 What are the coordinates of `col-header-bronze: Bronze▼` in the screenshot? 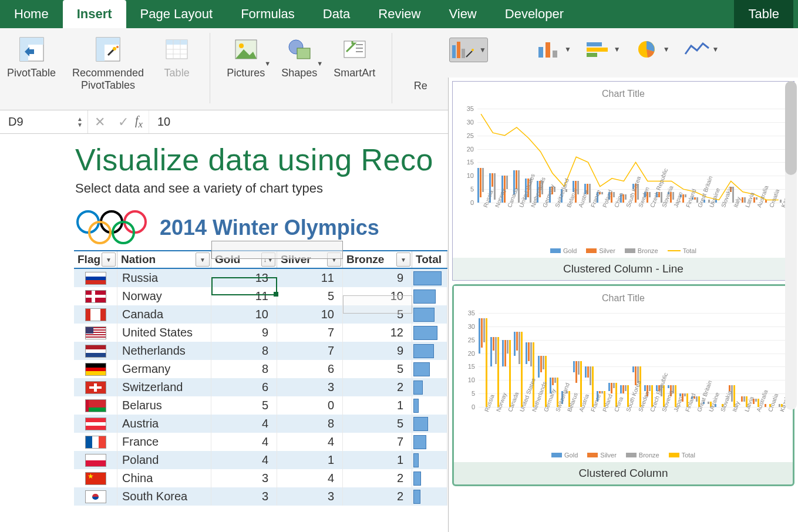 It's located at (378, 260).